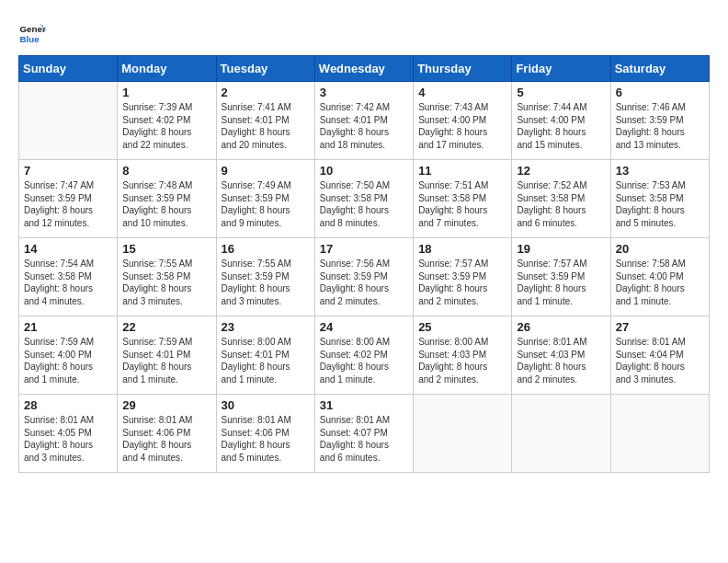  I want to click on calendar-cell: 3Sunrise: 7:42 AMSunset: 4:01 PMDaylight…, so click(364, 121).